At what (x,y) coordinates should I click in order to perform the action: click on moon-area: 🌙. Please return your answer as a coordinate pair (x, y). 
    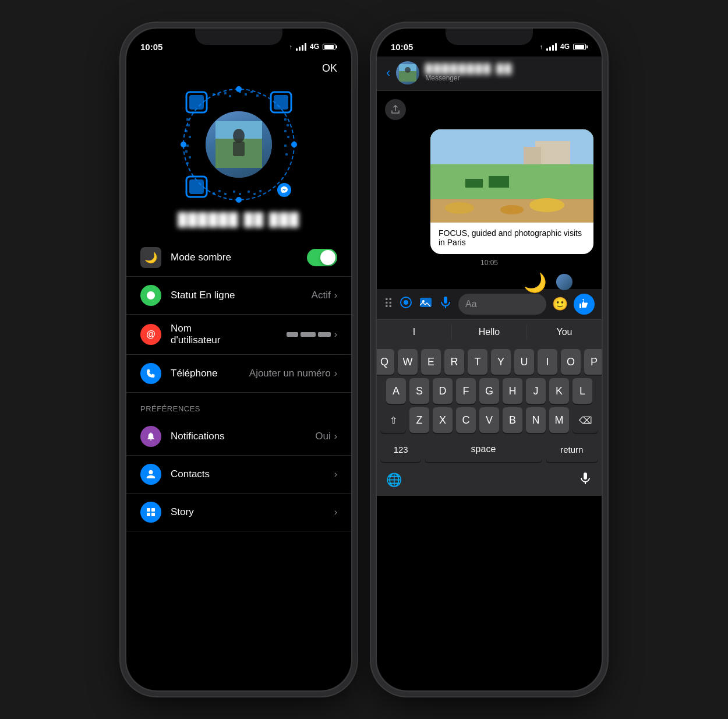
    Looking at the image, I should click on (489, 286).